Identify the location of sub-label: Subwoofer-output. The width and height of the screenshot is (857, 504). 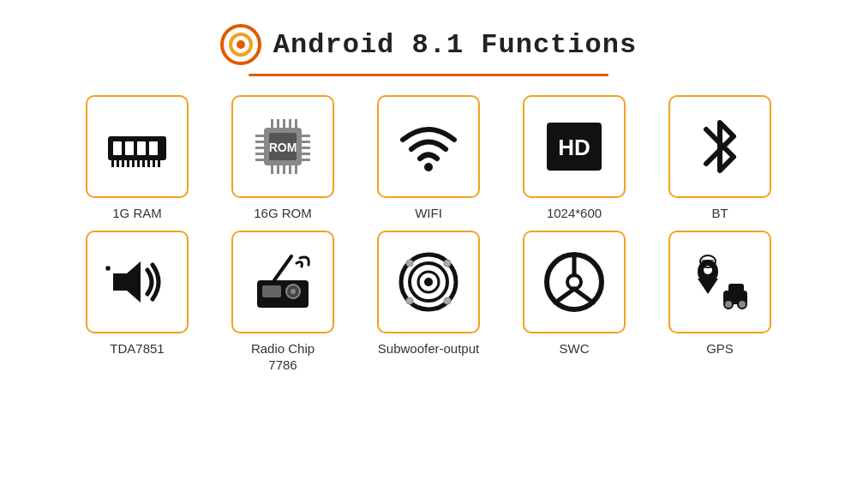
(428, 349).